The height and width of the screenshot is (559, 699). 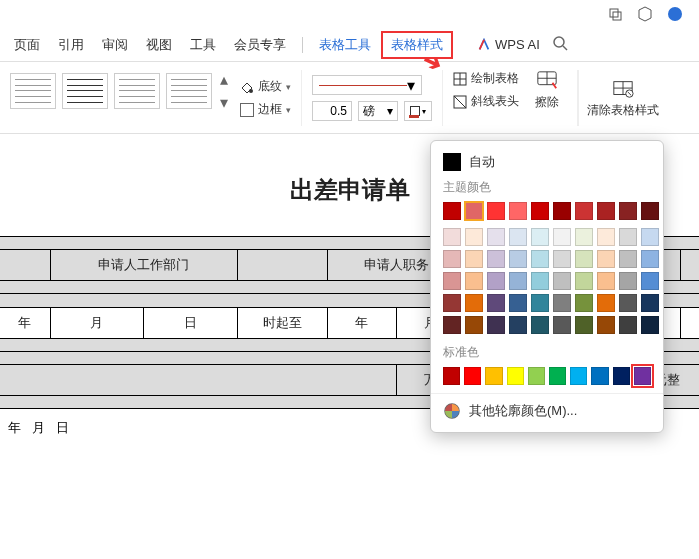 What do you see at coordinates (159, 45) in the screenshot?
I see `tab-view: 视图` at bounding box center [159, 45].